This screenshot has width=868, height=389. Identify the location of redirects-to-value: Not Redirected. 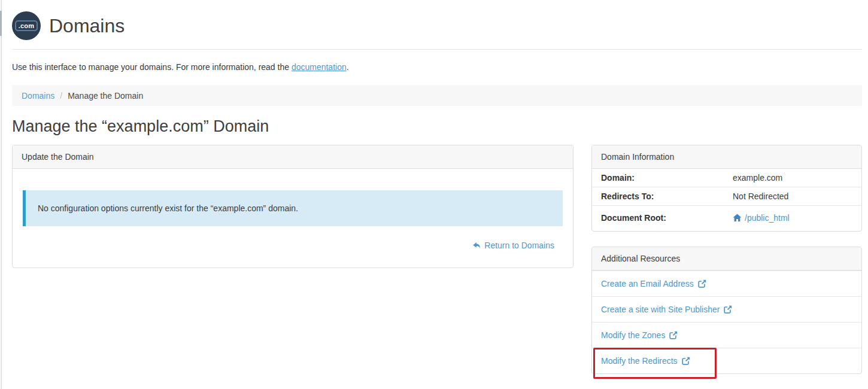
(794, 196).